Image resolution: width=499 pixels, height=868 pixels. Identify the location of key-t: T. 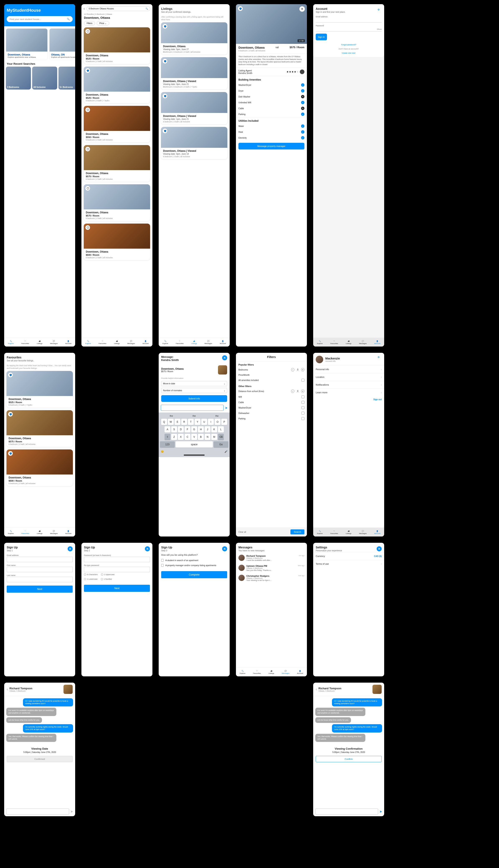
(191, 422).